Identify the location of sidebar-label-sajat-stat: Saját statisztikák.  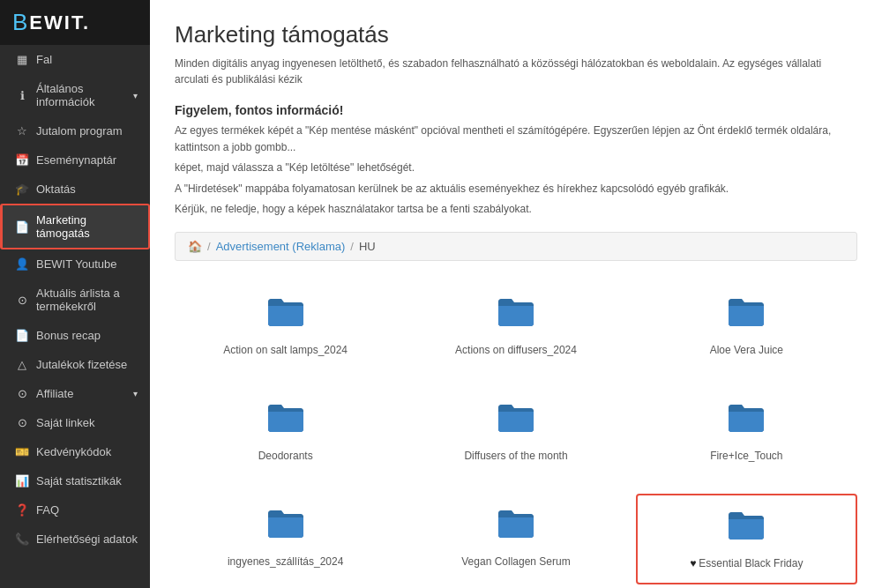
(79, 481).